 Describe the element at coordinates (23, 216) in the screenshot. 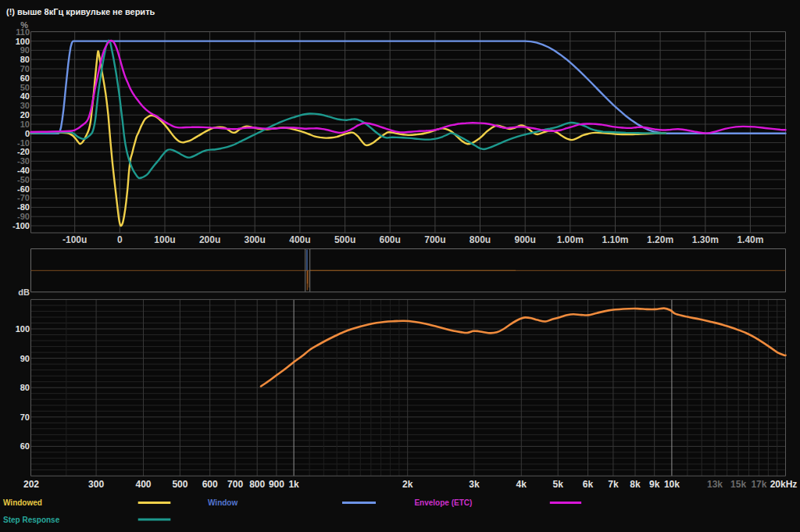

I see `svg-text: -90` at that location.